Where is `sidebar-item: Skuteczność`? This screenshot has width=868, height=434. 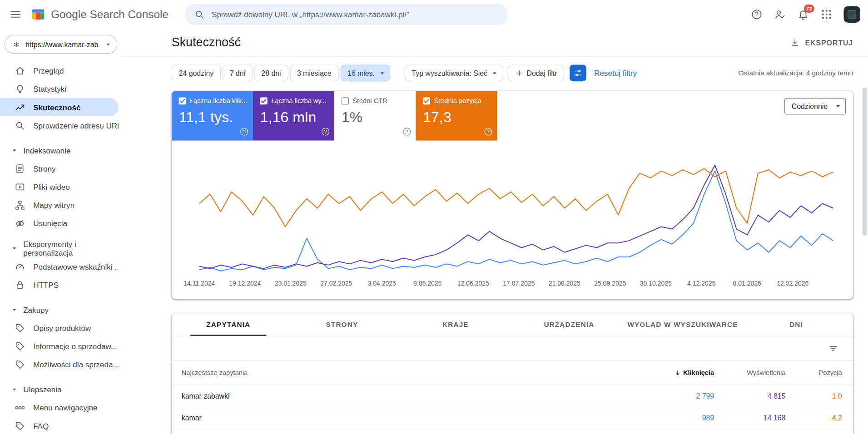
sidebar-item: Skuteczność is located at coordinates (59, 107).